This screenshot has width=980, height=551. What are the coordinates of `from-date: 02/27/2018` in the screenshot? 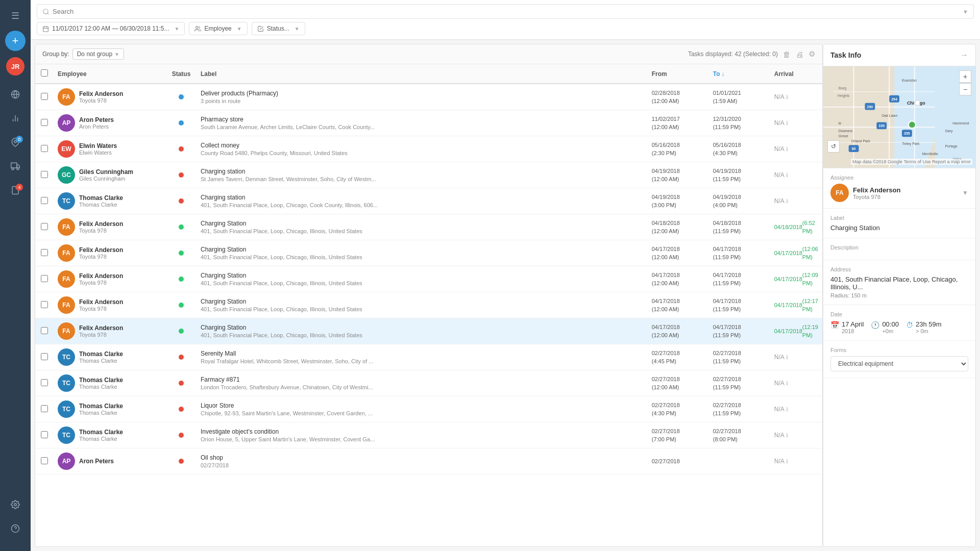 It's located at (678, 405).